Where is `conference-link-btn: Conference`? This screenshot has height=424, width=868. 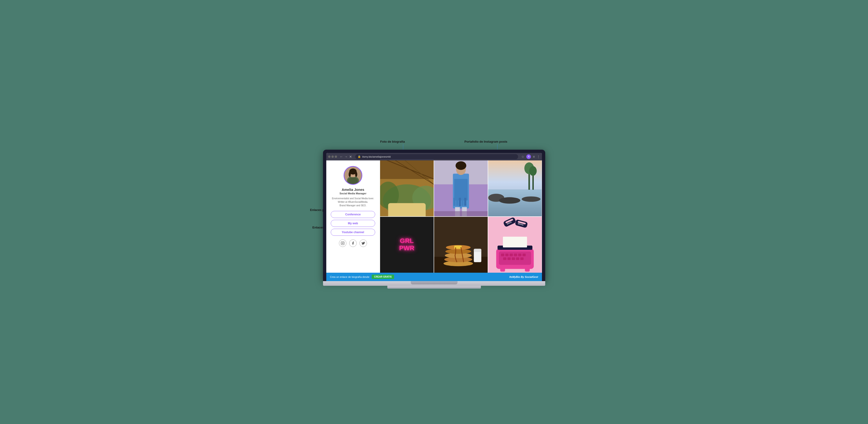 conference-link-btn: Conference is located at coordinates (353, 214).